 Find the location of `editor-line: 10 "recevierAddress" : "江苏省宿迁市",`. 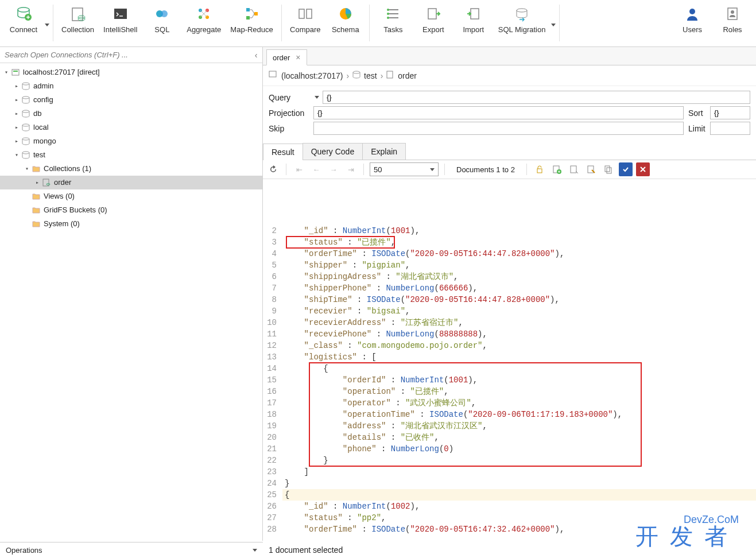

editor-line: 10 "recevierAddress" : "江苏省宿迁市", is located at coordinates (510, 323).